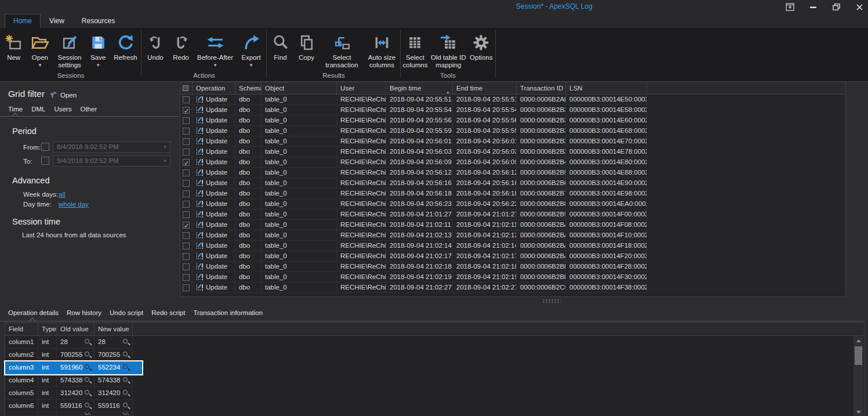 This screenshot has width=868, height=416. Describe the element at coordinates (168, 315) in the screenshot. I see `detail-tab-redo-script: Redo script` at that location.